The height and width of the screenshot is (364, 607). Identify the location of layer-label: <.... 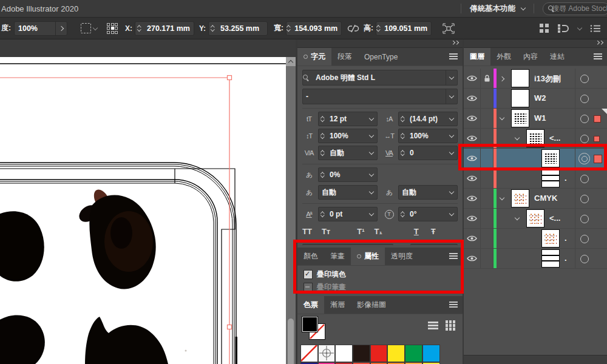
(555, 218).